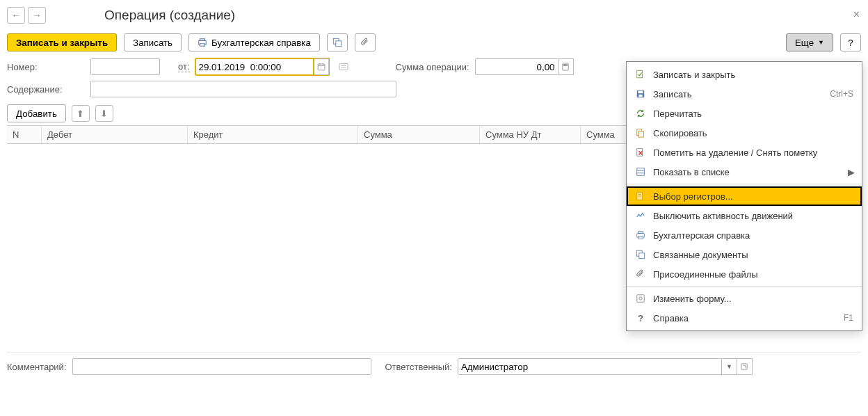 Image resolution: width=868 pixels, height=416 pixels. I want to click on menu-item-label: Записать и закрыть, so click(694, 75).